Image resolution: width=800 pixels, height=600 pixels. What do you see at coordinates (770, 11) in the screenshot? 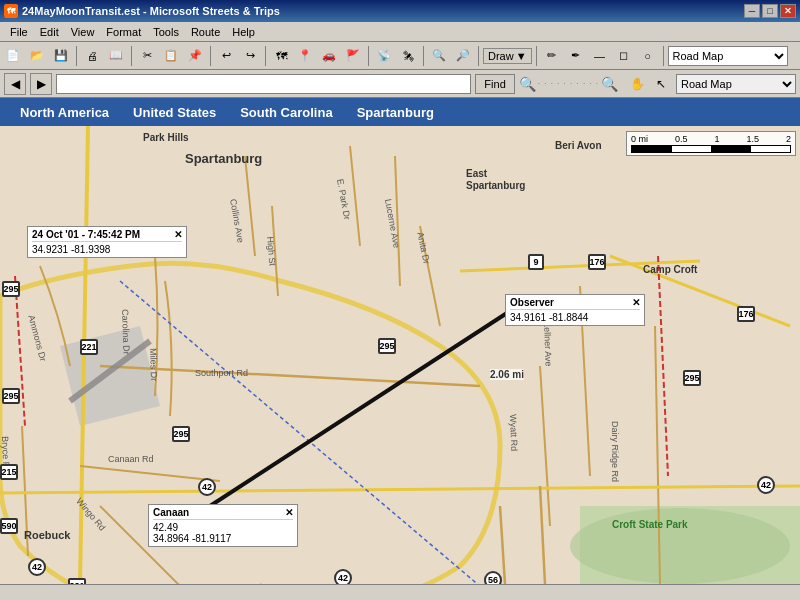
I see `titlebar-buttons: ─ □ ✕` at bounding box center [770, 11].